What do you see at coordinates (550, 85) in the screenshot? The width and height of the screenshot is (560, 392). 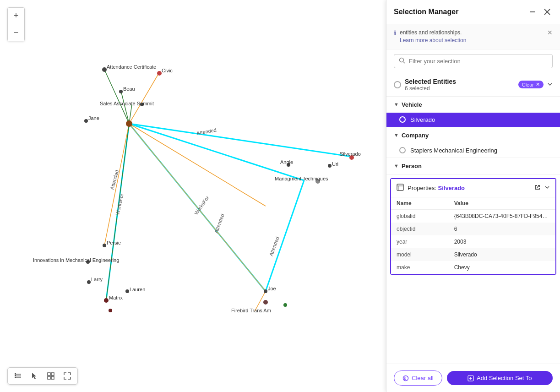 I see `selected-entities-expand-button` at bounding box center [550, 85].